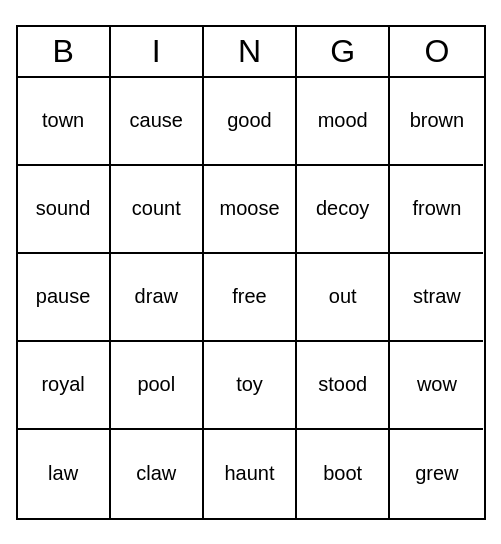  Describe the element at coordinates (436, 122) in the screenshot. I see `bingo-cell-r0-c4: brown` at that location.